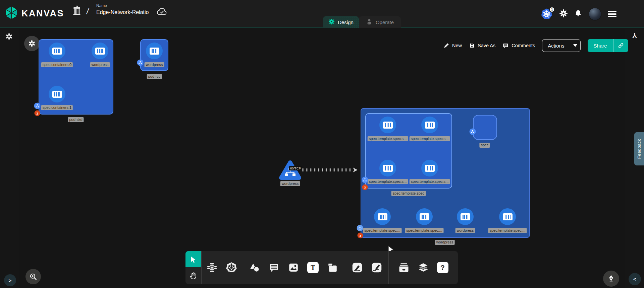 The image size is (644, 288). Describe the element at coordinates (34, 13) in the screenshot. I see `kanvas-logo: KANVAS` at that location.